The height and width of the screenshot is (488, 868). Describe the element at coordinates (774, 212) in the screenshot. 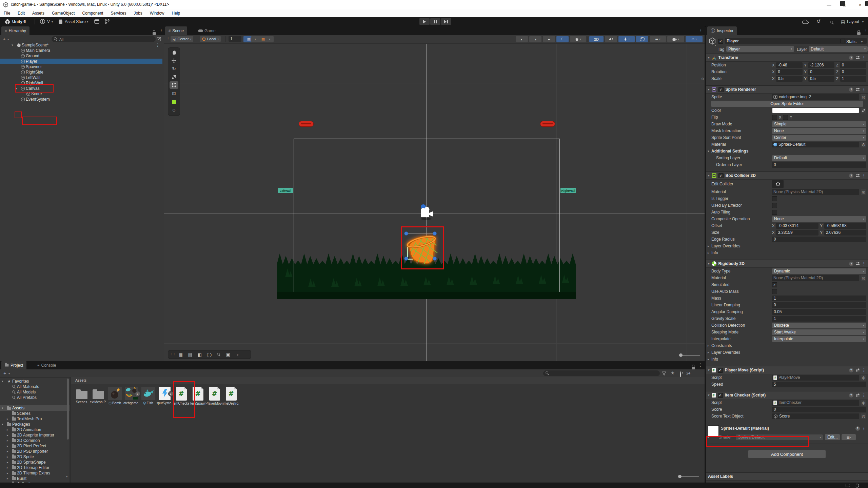

I see `auto-tiling-checkbox` at that location.